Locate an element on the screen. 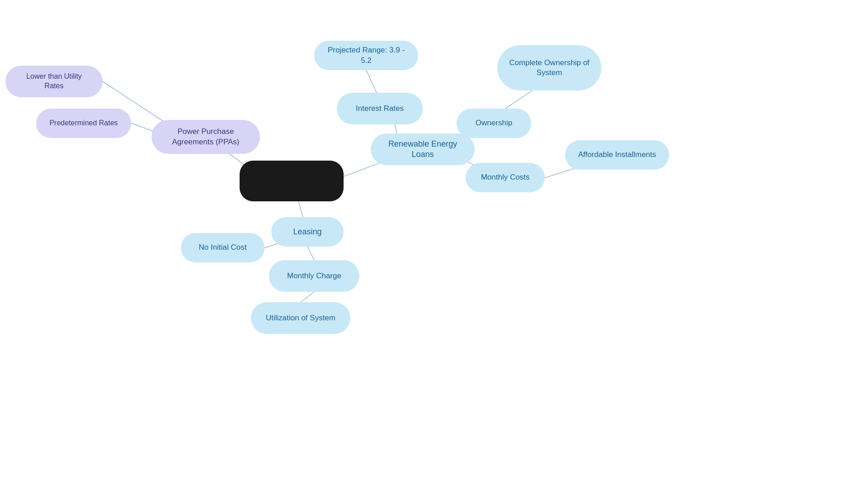  ppa-node: Power Purchase Agreements (PPAs) is located at coordinates (206, 137).